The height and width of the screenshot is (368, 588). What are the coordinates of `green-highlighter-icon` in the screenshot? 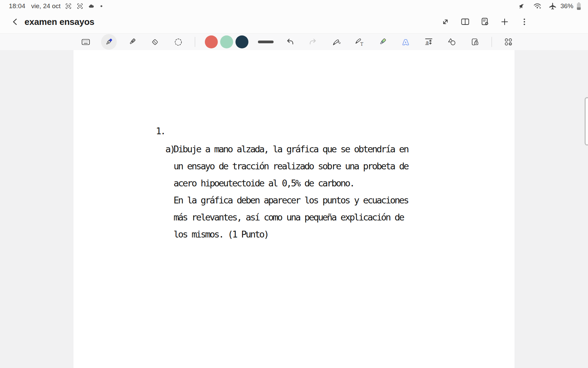 It's located at (382, 42).